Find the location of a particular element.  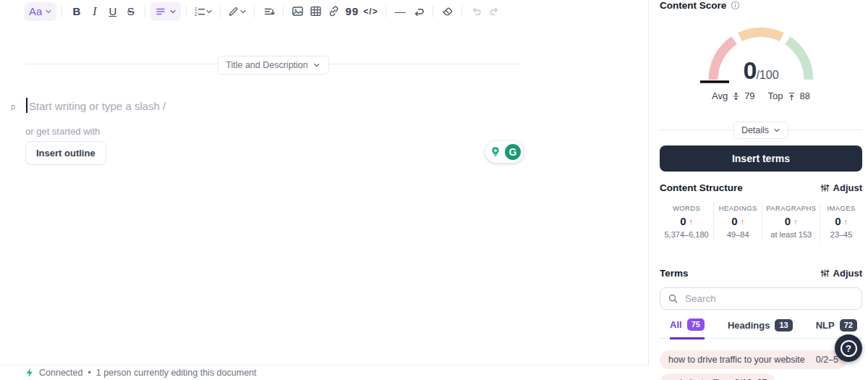

details-button: Details is located at coordinates (761, 130).